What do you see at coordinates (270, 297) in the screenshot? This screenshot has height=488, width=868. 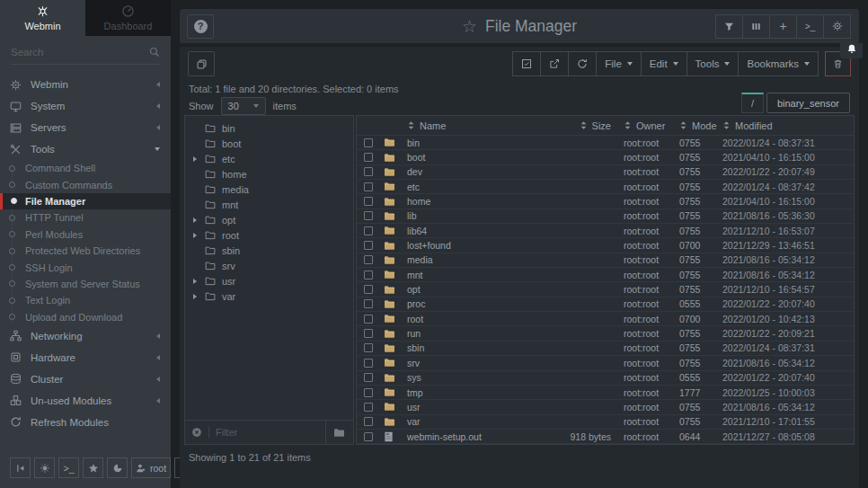 I see `tree-item: var` at bounding box center [270, 297].